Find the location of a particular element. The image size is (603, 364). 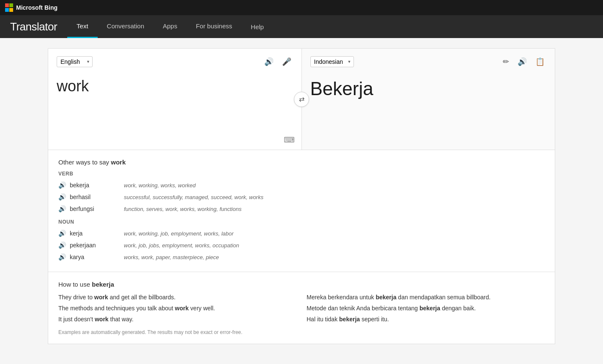

translated-text: Bekerja is located at coordinates (429, 89).